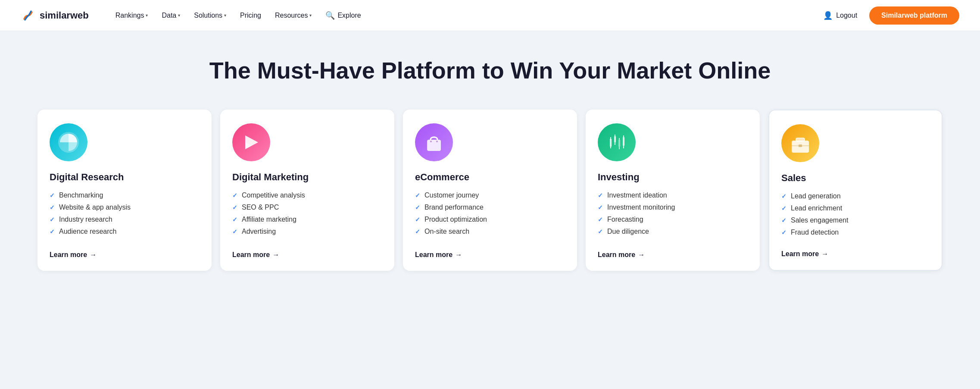 Image resolution: width=980 pixels, height=389 pixels. What do you see at coordinates (125, 214) in the screenshot?
I see `card-items-digital-research: ✓Benchmarking ✓Website & app analysis ✓I…` at bounding box center [125, 214].